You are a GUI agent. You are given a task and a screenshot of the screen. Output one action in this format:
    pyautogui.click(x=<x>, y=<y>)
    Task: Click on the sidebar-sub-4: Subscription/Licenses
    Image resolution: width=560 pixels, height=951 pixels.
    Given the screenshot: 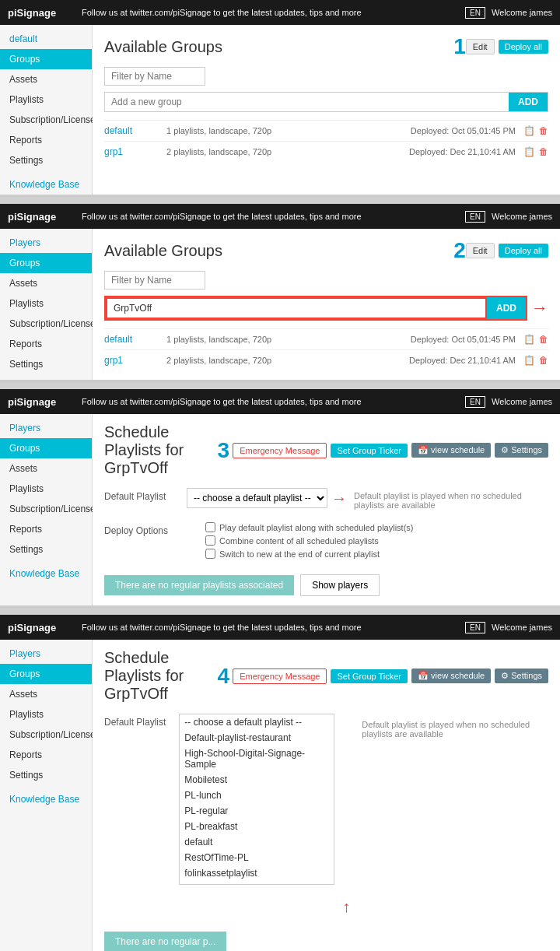 What is the action you would take?
    pyautogui.click(x=46, y=735)
    